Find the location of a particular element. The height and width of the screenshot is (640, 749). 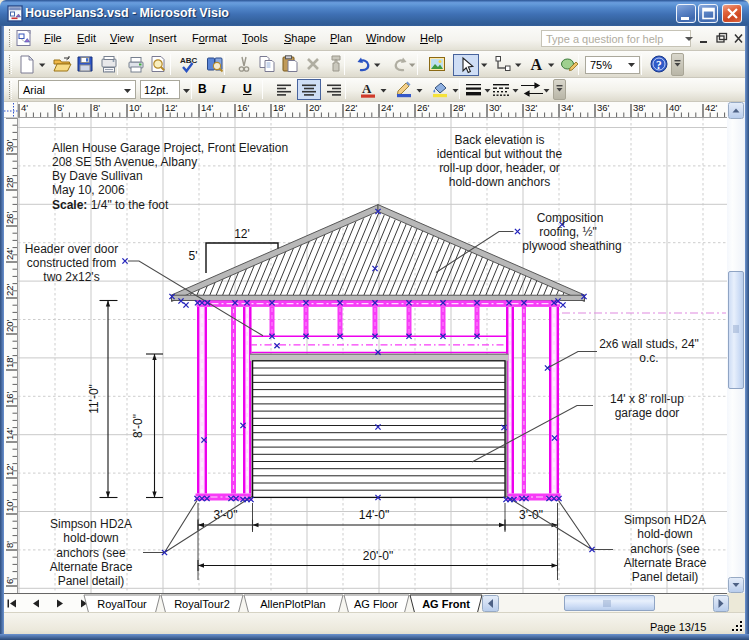

svg-text: 36' is located at coordinates (604, 108).